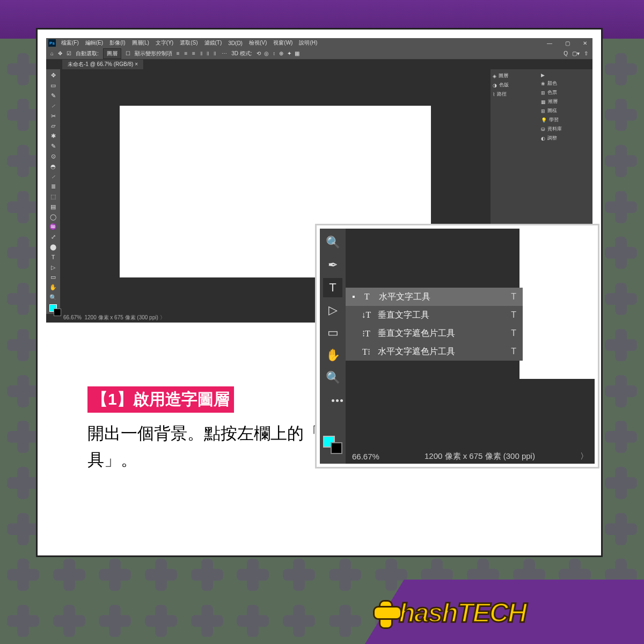  I want to click on window-controls: — ▢ ✕, so click(567, 43).